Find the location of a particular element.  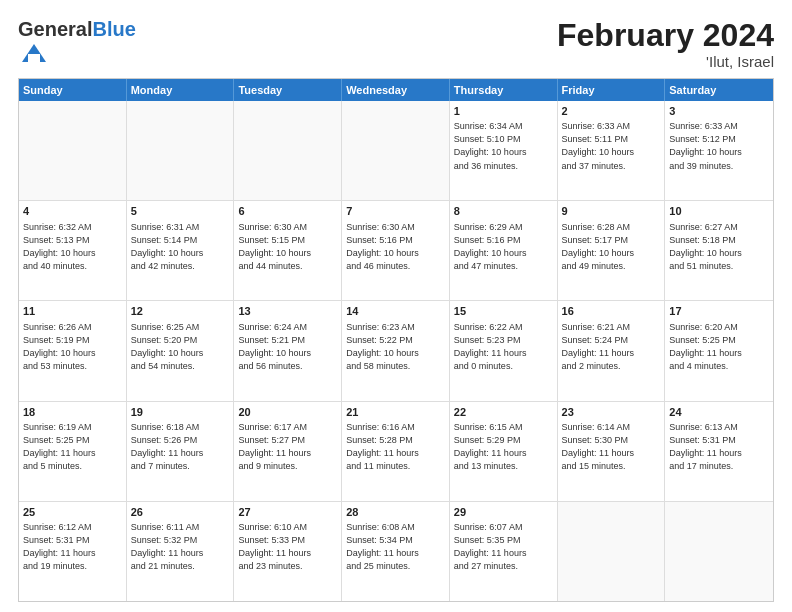

title-block: February 2024 'Ilut, Israel is located at coordinates (666, 44).